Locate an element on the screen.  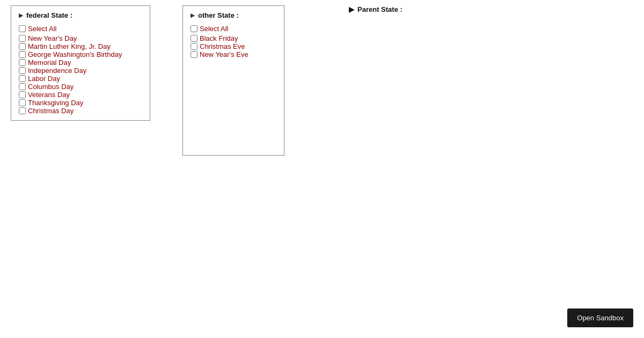
federal-holiday-label: Veterans Day is located at coordinates (49, 94).